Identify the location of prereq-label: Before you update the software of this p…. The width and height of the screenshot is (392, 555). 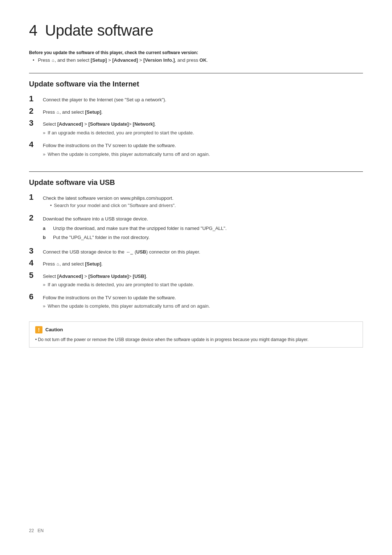
(196, 53).